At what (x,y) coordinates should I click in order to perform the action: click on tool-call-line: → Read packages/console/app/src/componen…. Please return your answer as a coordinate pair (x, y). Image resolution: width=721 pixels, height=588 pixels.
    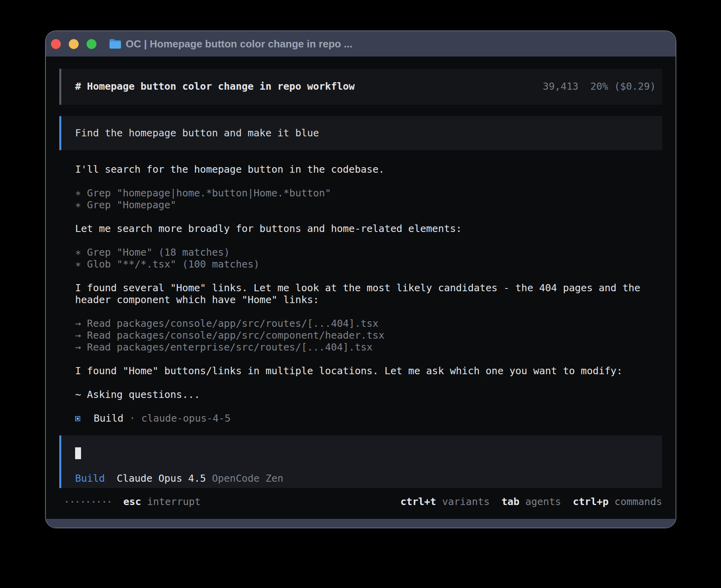
    Looking at the image, I should click on (366, 335).